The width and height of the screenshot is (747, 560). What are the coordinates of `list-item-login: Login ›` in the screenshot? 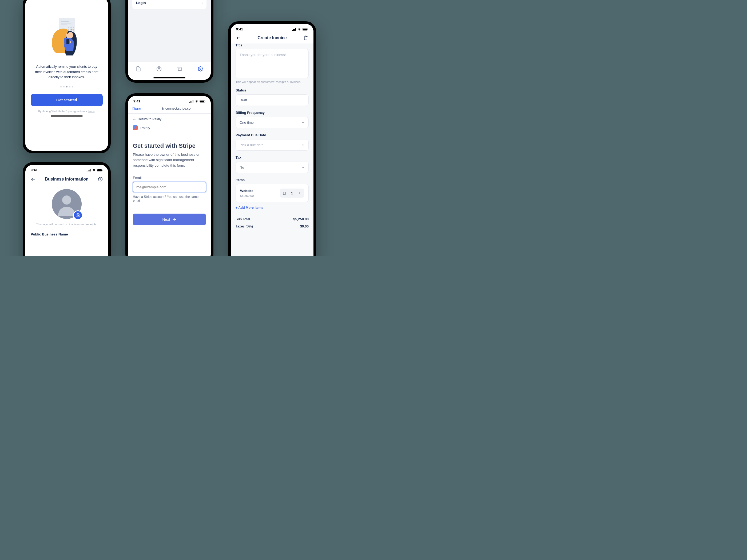 It's located at (170, 5).